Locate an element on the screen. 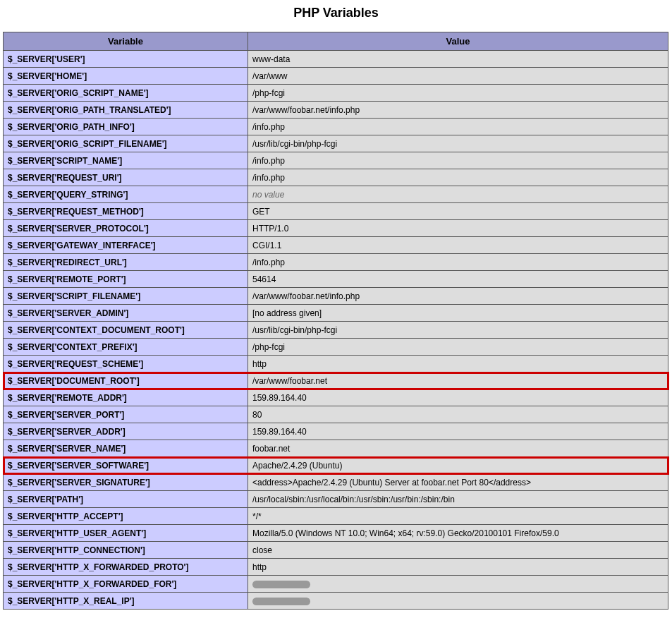 Image resolution: width=672 pixels, height=618 pixels. table-header-row: Variable Value is located at coordinates (336, 42).